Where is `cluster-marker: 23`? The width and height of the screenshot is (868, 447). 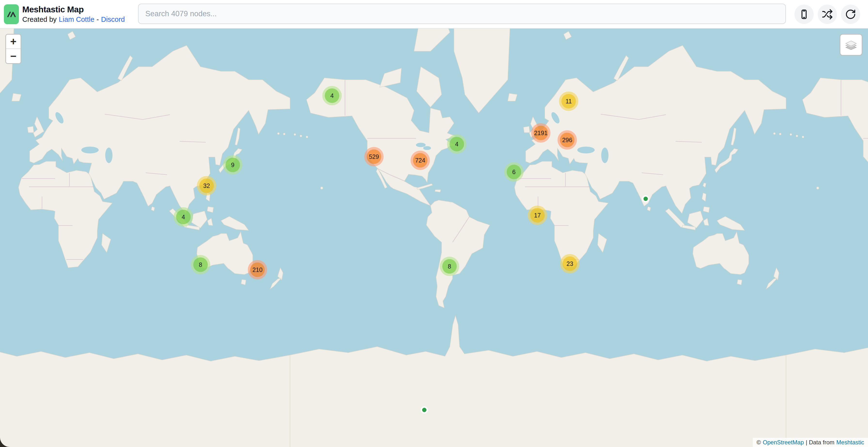 cluster-marker: 23 is located at coordinates (570, 264).